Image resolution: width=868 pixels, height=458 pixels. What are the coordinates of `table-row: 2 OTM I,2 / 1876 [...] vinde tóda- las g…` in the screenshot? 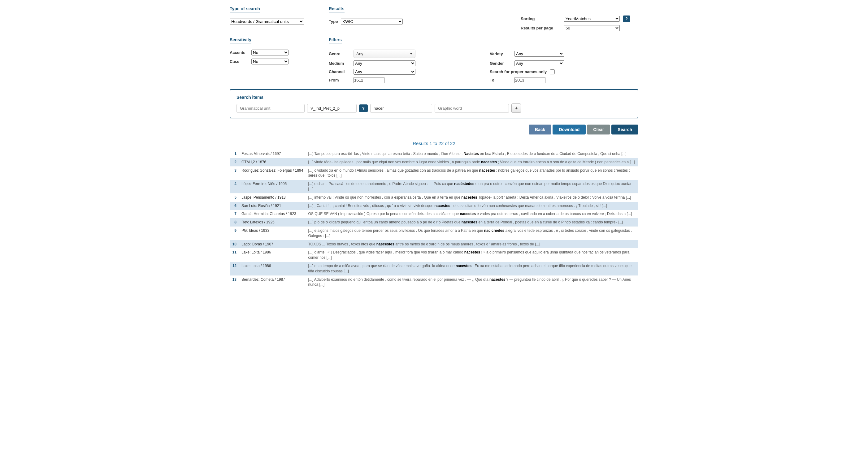 It's located at (434, 162).